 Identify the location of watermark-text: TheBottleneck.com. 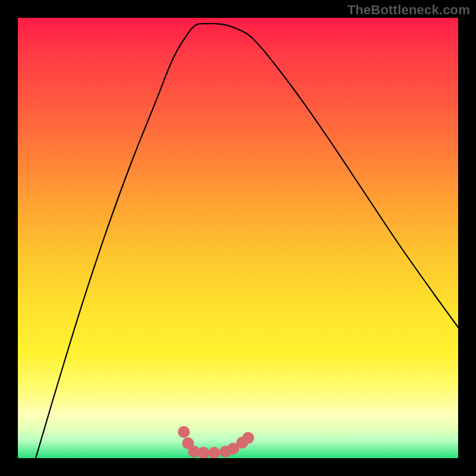
(409, 10).